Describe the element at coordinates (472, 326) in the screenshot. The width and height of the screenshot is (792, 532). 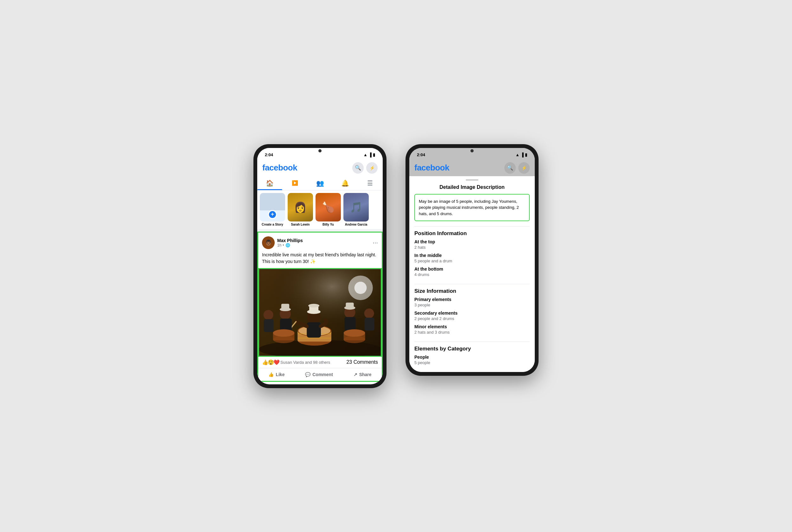
I see `size-minor-label: Minor elements` at that location.